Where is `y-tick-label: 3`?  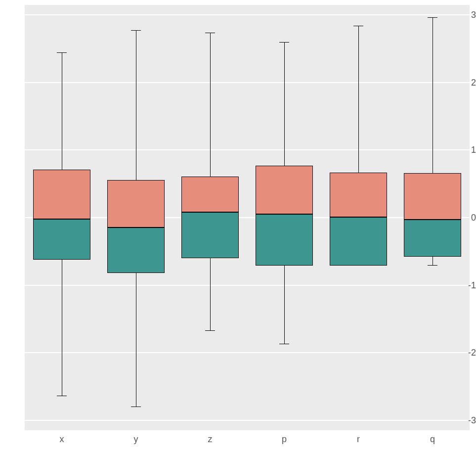
y-tick-label: 3 is located at coordinates (467, 15).